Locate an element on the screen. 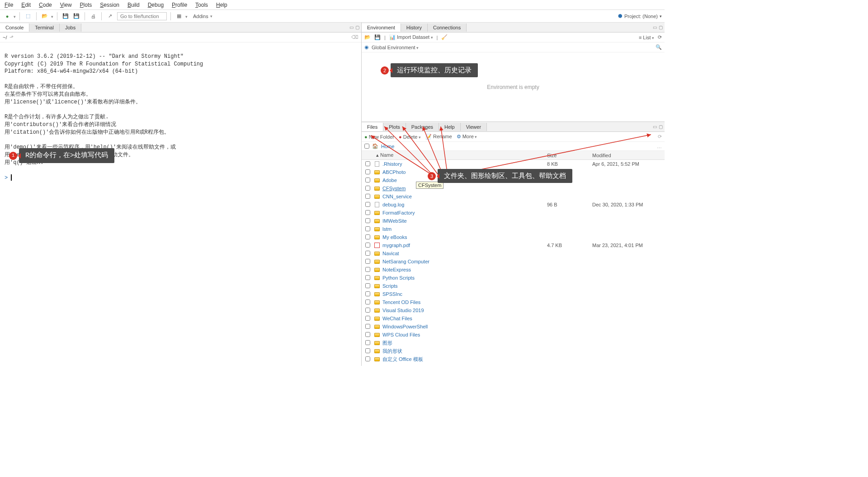 This screenshot has width=868, height=477. menu-view: View is located at coordinates (66, 5).